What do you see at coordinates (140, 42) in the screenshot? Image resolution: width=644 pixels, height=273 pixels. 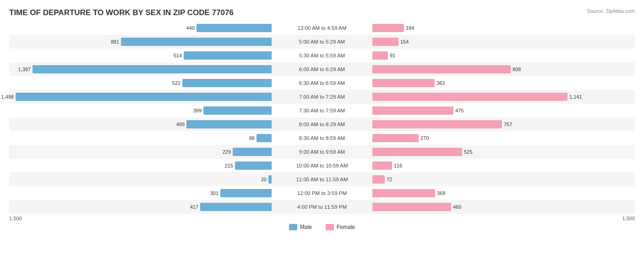 I see `left-section: 881` at bounding box center [140, 42].